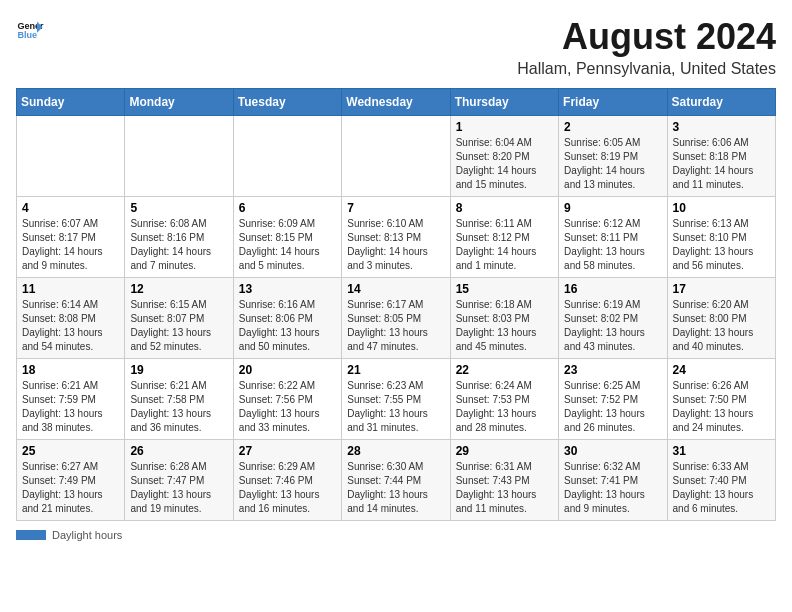  What do you see at coordinates (288, 245) in the screenshot?
I see `day-info: Sunrise: 6:09 AM Sunset: 8:15 PM Dayligh…` at bounding box center [288, 245].